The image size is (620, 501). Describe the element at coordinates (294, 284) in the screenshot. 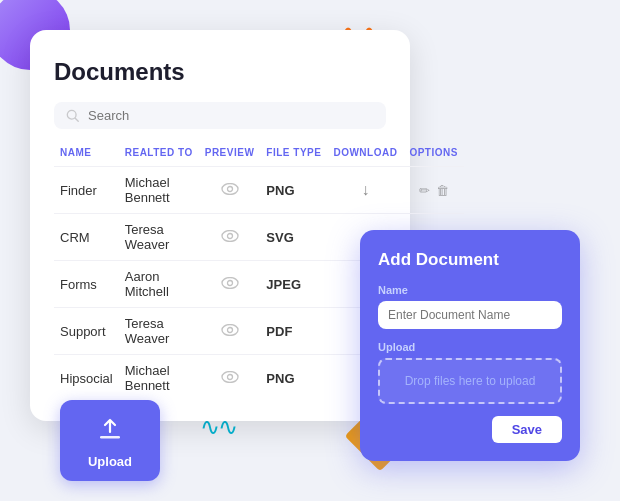

I see `cell-filetype: JPEG` at that location.